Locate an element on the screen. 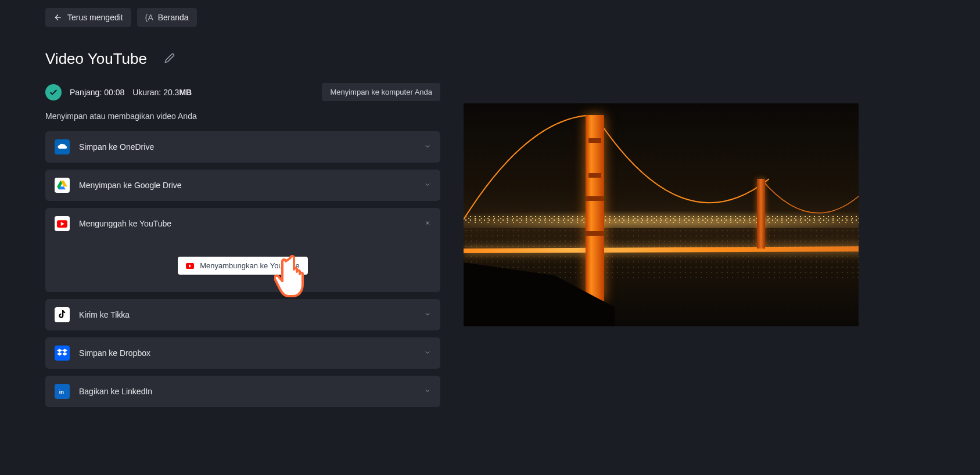 The height and width of the screenshot is (475, 980). tiktok-icon is located at coordinates (62, 315).